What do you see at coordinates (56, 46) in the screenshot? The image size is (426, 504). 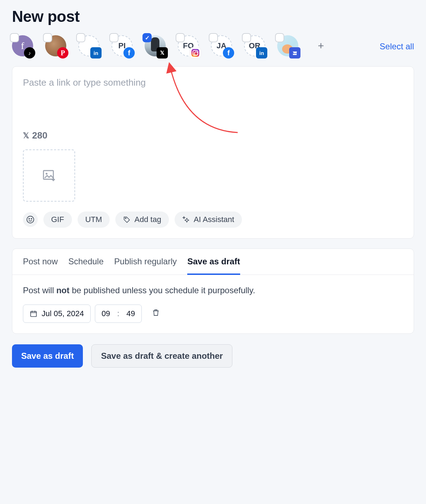 I see `account-item: P` at bounding box center [56, 46].